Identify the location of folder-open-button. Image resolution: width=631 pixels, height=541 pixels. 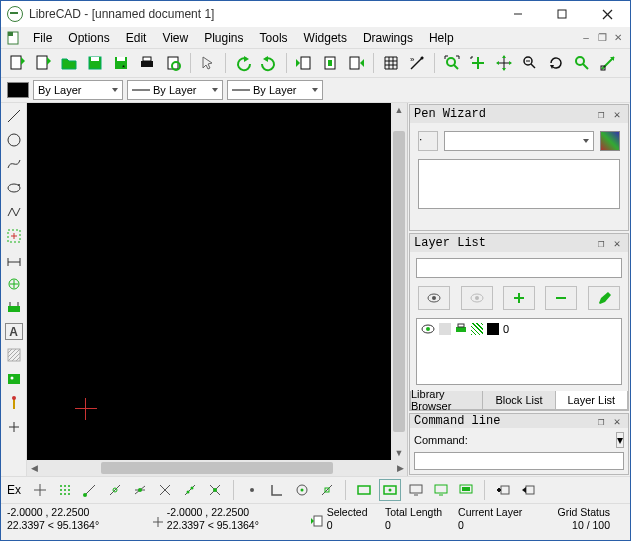
(69, 63).